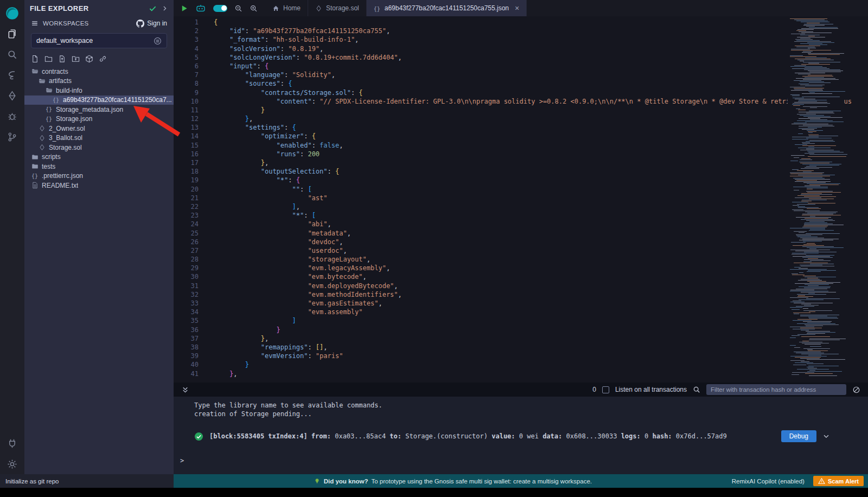  Describe the element at coordinates (541, 251) in the screenshot. I see `code-line: "userdoc",` at that location.